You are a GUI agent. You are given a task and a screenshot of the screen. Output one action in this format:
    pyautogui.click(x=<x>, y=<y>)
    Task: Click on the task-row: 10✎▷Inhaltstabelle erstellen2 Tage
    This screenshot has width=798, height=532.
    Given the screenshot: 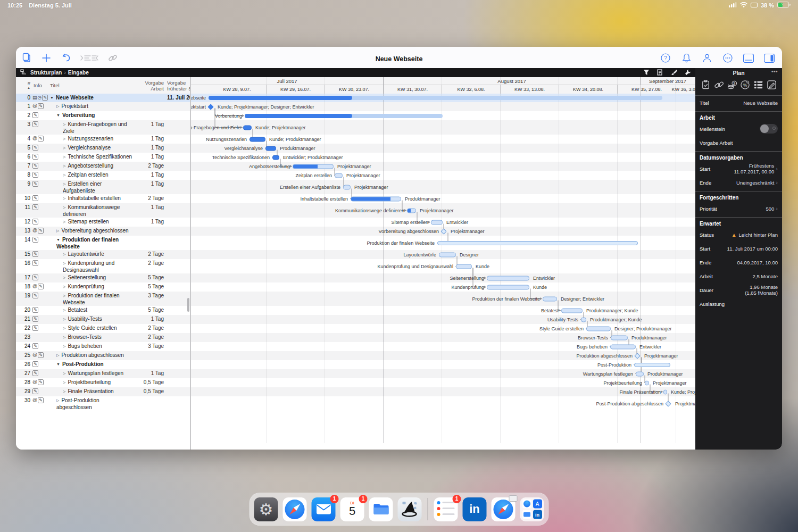 What is the action you would take?
    pyautogui.click(x=103, y=199)
    